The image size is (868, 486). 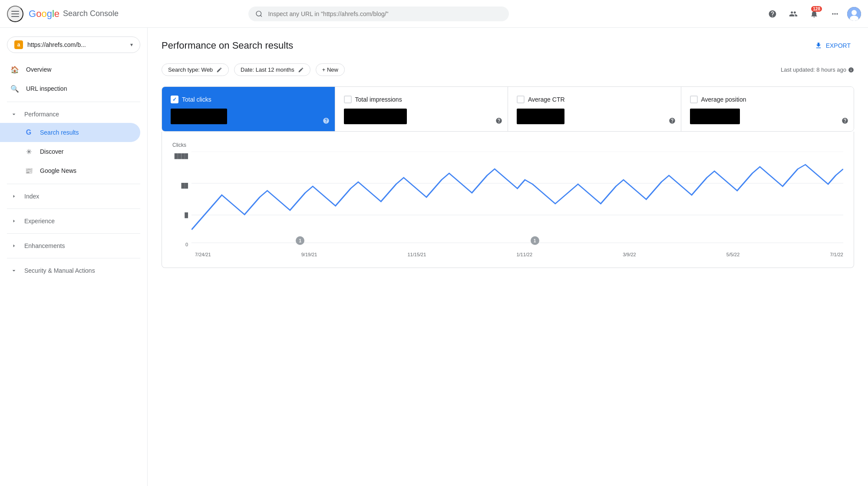 What do you see at coordinates (91, 14) in the screenshot?
I see `console-wordmark: Search Console` at bounding box center [91, 14].